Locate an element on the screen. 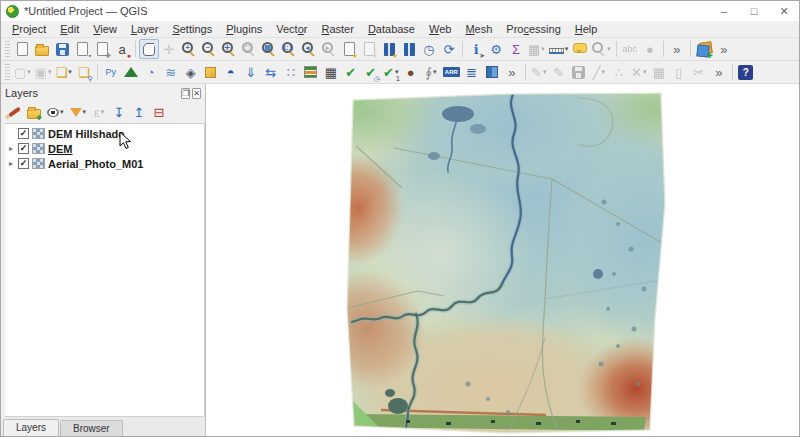 This screenshot has width=800, height=437. menu-mesh: Mesh is located at coordinates (478, 29).